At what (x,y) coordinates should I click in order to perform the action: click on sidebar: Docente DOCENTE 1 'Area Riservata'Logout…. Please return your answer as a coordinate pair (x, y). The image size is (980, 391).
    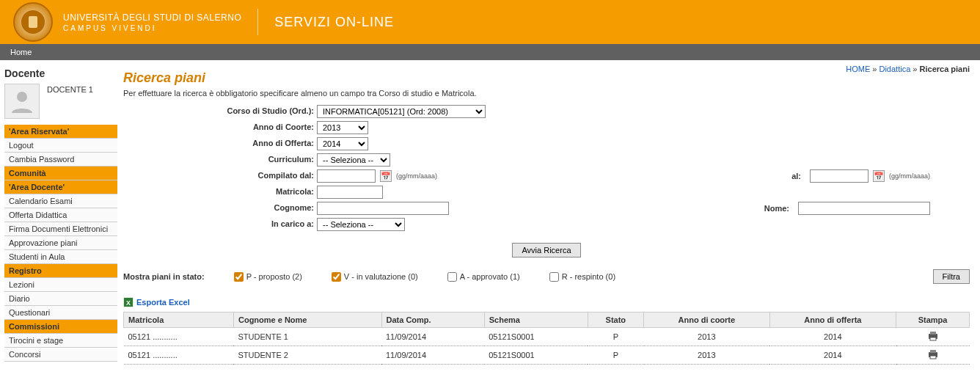
    Looking at the image, I should click on (59, 222).